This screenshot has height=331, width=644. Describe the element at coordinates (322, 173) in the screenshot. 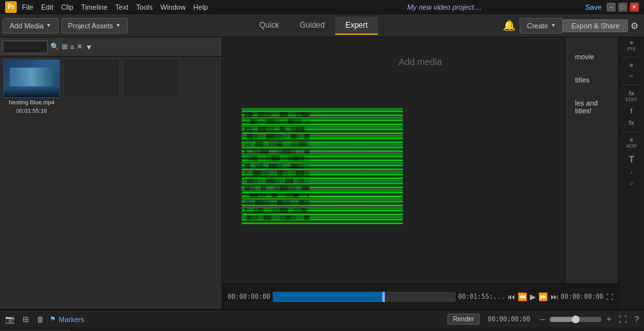

I see `glitch-line-8: ▒░░▓▓▓▒▒▒░░░▓▓▒▒░░░▓▓▓▒▒` at that location.